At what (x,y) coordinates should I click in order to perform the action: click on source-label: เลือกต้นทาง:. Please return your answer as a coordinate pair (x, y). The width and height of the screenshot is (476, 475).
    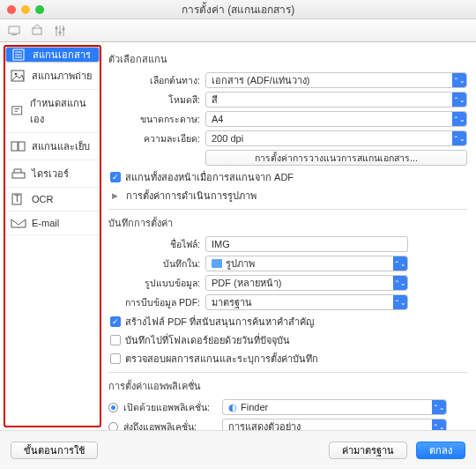
    Looking at the image, I should click on (157, 81).